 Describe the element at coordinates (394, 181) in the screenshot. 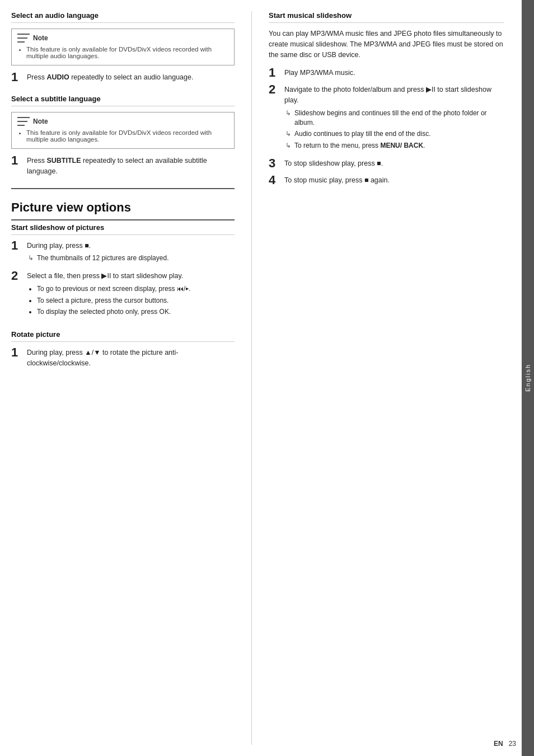

I see `musical-step-content-4: To stop music play, press ■ again.` at that location.